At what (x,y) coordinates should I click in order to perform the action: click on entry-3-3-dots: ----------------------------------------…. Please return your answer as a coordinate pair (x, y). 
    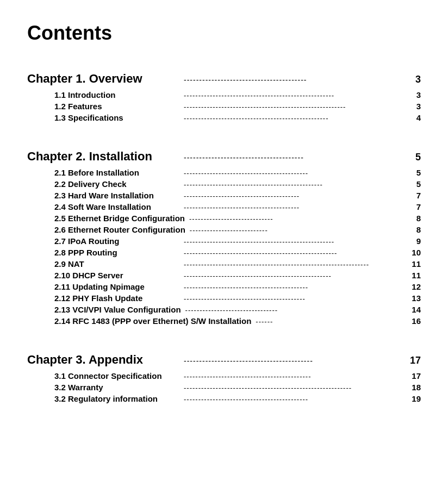
    Looking at the image, I should click on (292, 399).